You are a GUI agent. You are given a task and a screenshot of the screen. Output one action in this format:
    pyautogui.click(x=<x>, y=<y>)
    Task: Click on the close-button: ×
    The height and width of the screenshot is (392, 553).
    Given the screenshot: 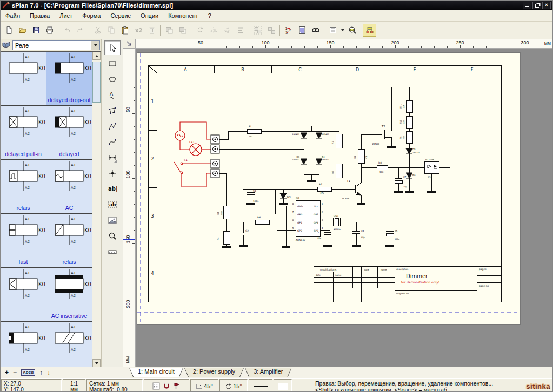 What is the action you would take?
    pyautogui.click(x=547, y=5)
    